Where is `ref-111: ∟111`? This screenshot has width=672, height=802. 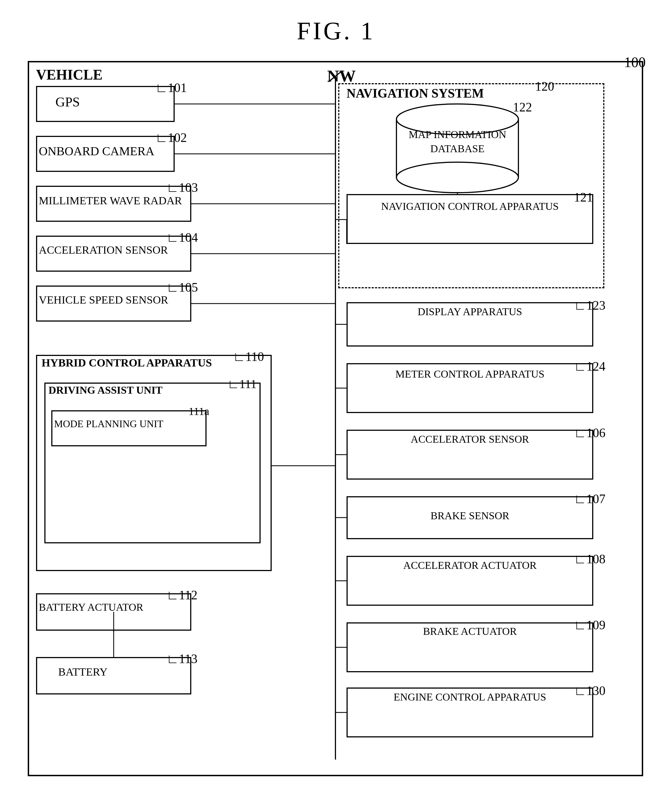
ref-111: ∟111 is located at coordinates (242, 384).